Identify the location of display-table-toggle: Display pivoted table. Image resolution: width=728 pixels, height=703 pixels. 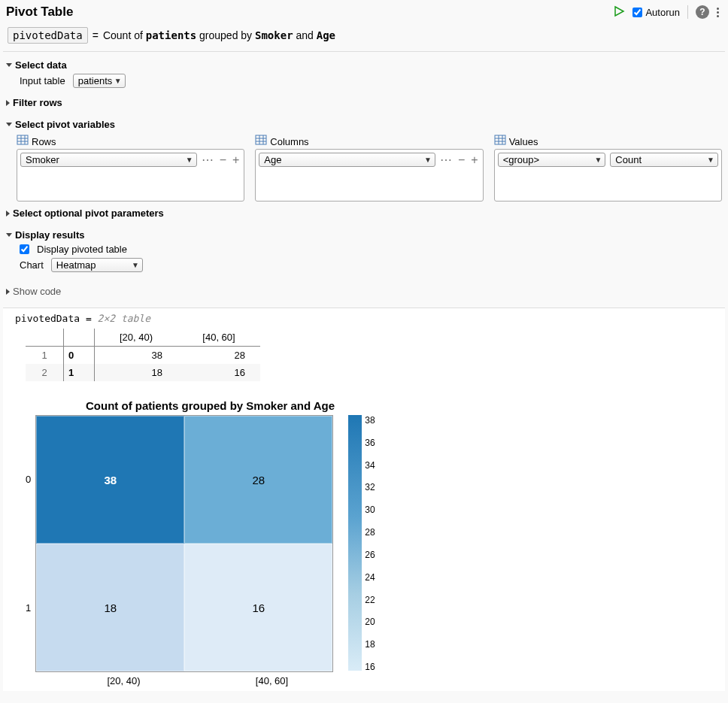
(371, 250).